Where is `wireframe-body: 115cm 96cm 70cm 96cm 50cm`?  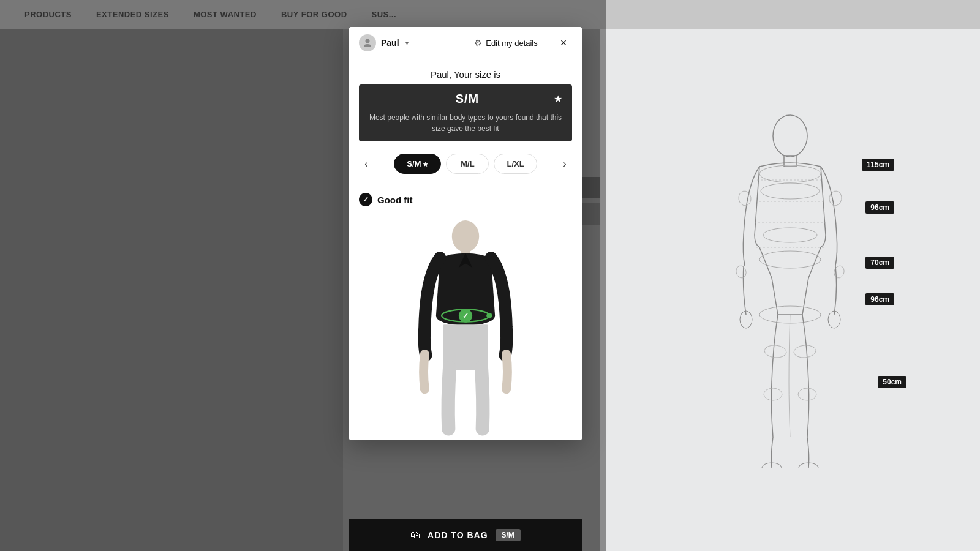 wireframe-body: 115cm 96cm 70cm 96cm 50cm is located at coordinates (790, 290).